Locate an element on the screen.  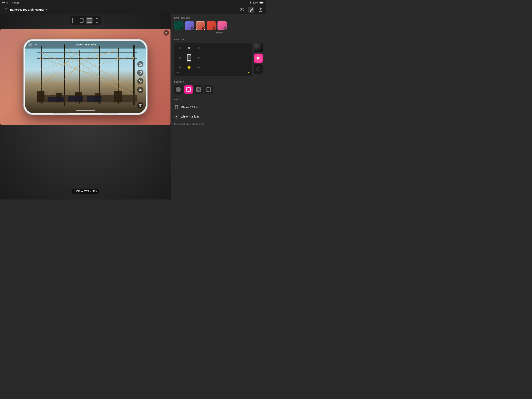
size-tab-portrait-tall is located at coordinates (74, 21).